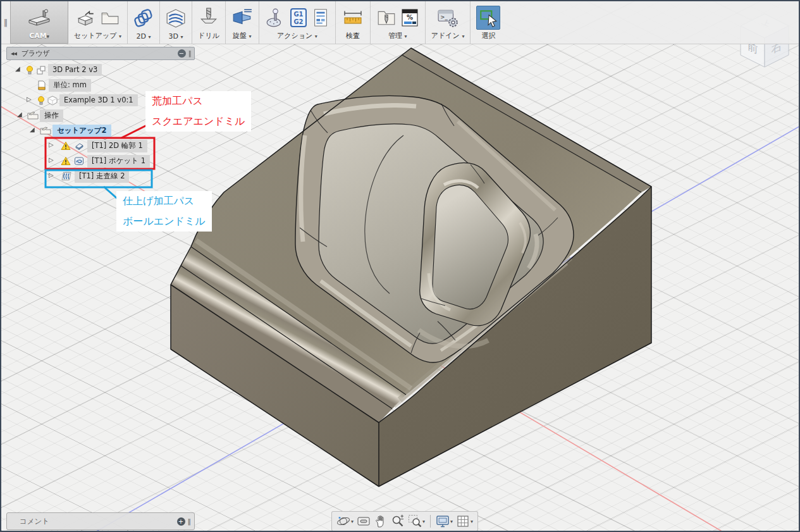  What do you see at coordinates (176, 23) in the screenshot?
I see `group-3d: 3D ▾` at bounding box center [176, 23].